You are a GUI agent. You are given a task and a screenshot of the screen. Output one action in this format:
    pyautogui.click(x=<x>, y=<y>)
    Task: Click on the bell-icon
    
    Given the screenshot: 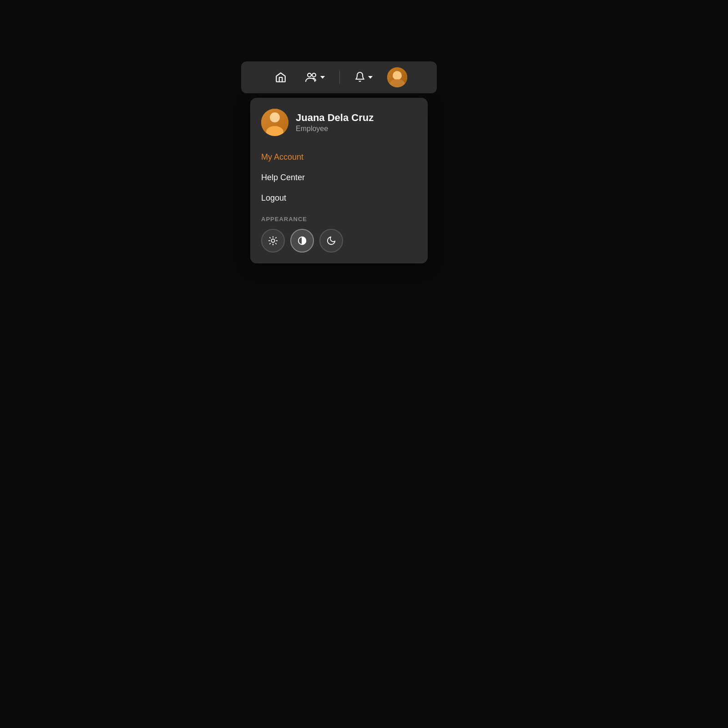 What is the action you would take?
    pyautogui.click(x=360, y=77)
    